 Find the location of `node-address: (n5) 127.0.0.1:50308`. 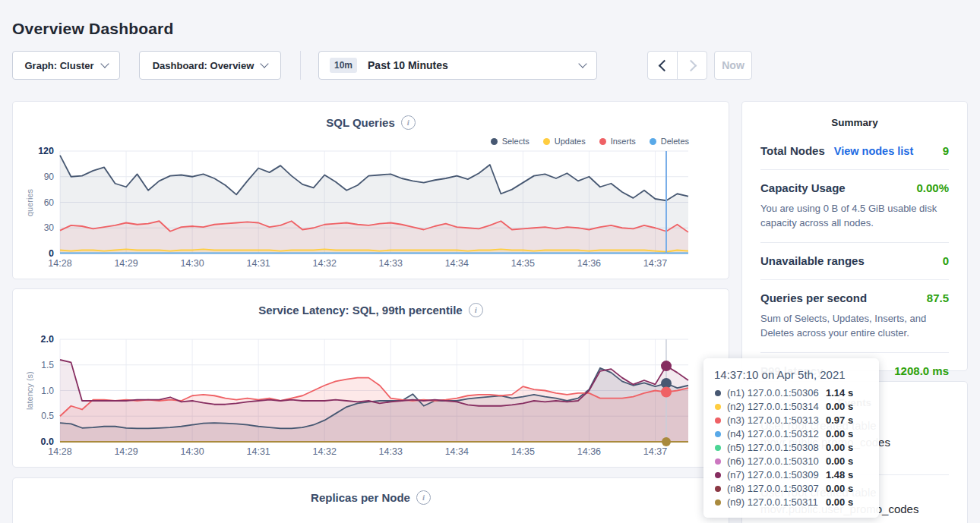

node-address: (n5) 127.0.0.1:50308 is located at coordinates (773, 448).